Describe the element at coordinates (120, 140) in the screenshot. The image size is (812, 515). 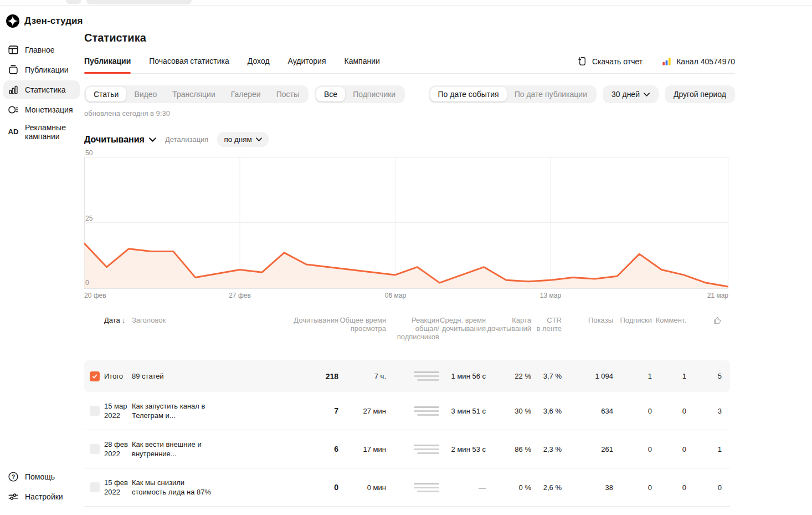
I see `metric-dropdown: Дочитывания` at that location.